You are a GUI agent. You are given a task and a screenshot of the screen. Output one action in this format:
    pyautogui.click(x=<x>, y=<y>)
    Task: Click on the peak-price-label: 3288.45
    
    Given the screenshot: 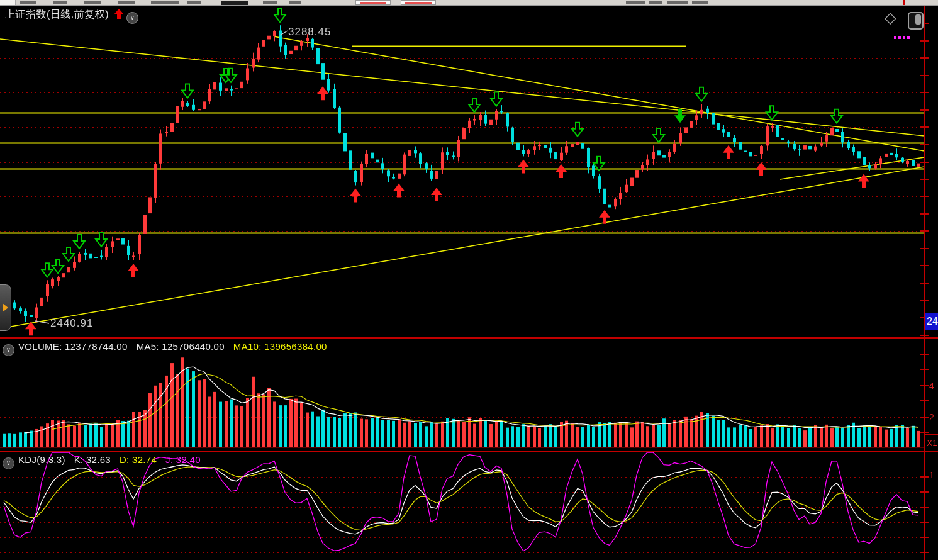 What is the action you would take?
    pyautogui.click(x=310, y=32)
    